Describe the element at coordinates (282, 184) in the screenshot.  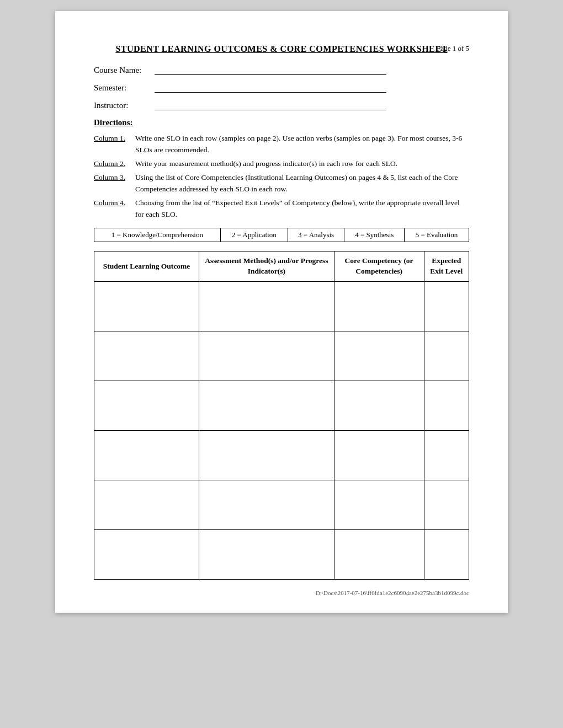
I see `direction-row-3: Column 3. Using the list of Core Compete…` at that location.